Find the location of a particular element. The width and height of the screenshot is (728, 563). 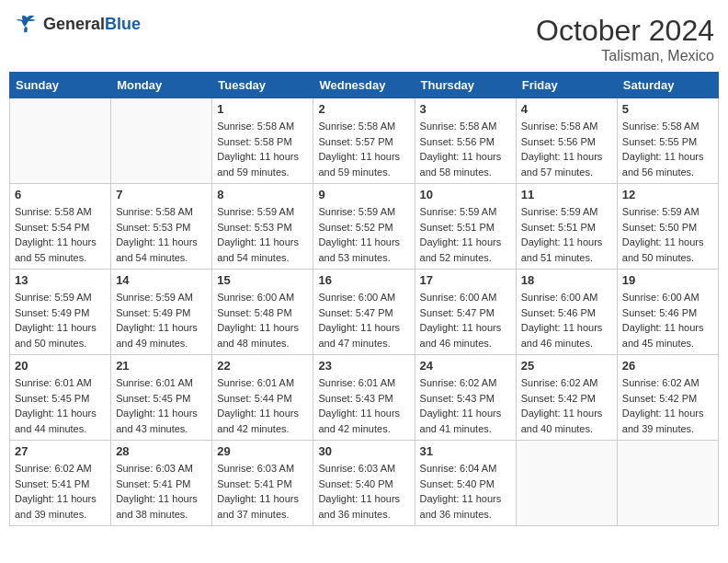

logo-bird-icon is located at coordinates (27, 24).